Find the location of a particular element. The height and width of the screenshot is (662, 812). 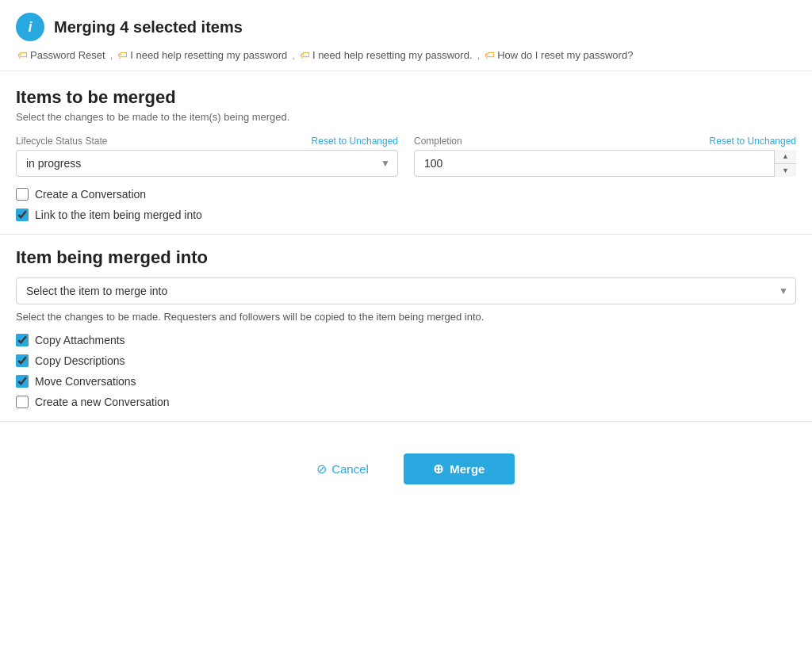

tag-item: 🏷I need help resetting my password. is located at coordinates (386, 55).